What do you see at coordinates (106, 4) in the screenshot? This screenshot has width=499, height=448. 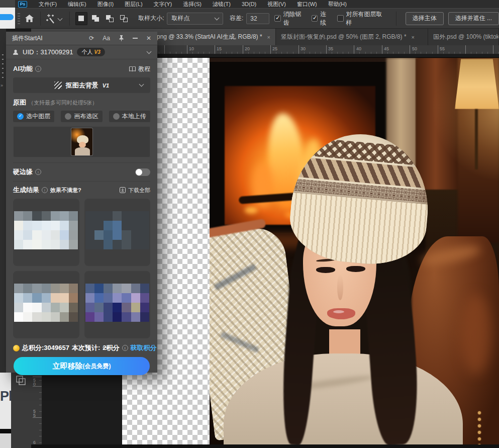 I see `menu-image: 图像(I)` at bounding box center [106, 4].